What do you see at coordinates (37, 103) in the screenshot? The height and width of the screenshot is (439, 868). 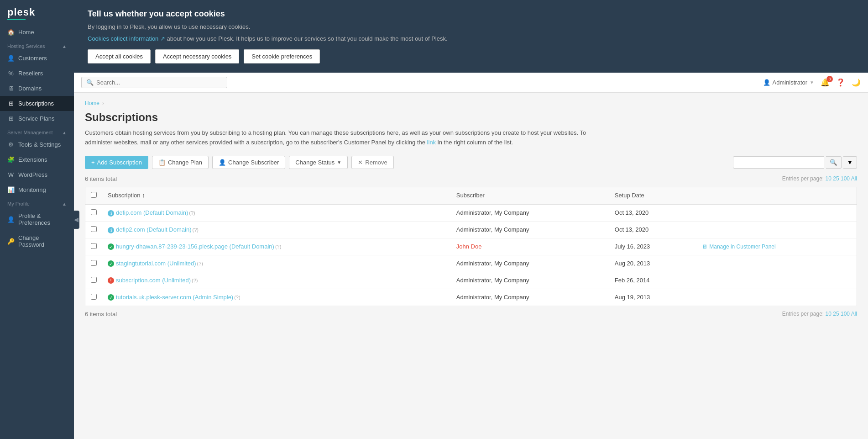 I see `sidebar-item-subscriptions: ⊞ Subscriptions` at bounding box center [37, 103].